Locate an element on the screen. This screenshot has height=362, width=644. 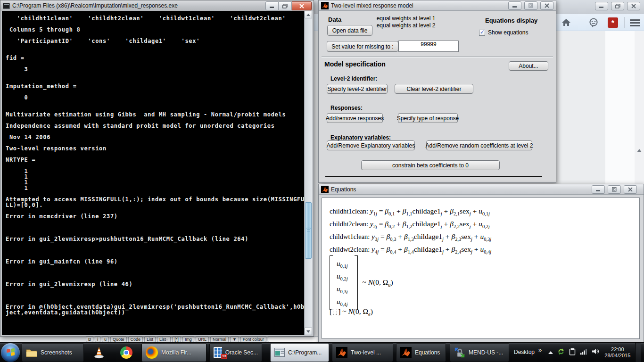
taskbar-items: ScreenshotsMozilla Fir...Oracle Sec...13… is located at coordinates (265, 353).